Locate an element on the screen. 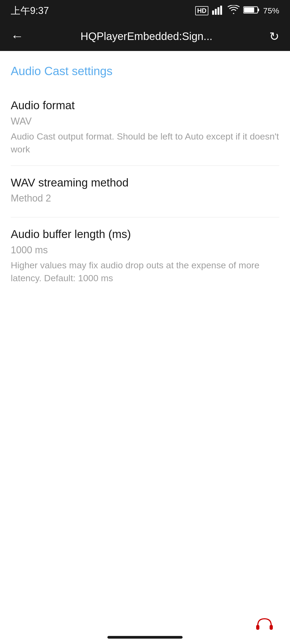  refresh-button: ↻ is located at coordinates (274, 36).